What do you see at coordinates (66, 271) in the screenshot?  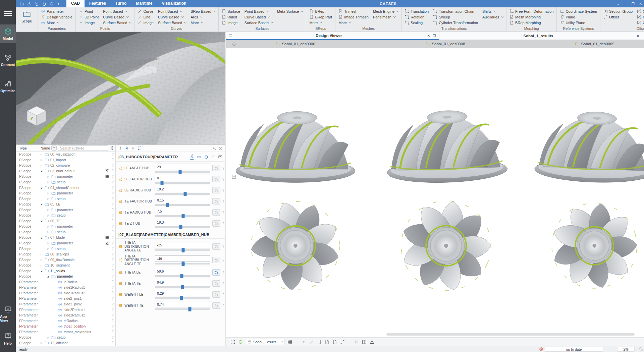 I see `tree-row: FScope 11_solids ?` at bounding box center [66, 271].